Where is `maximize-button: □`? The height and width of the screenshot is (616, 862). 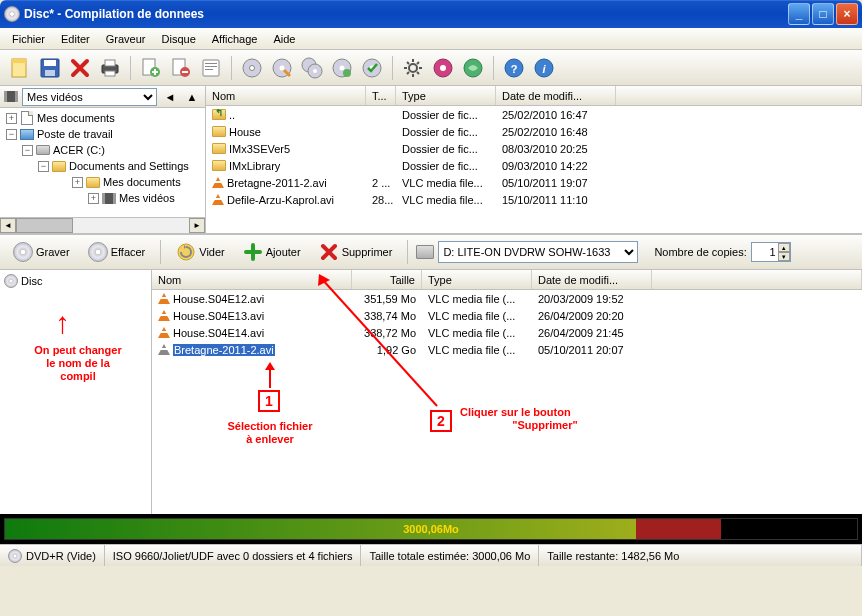 maximize-button: □ is located at coordinates (823, 14).